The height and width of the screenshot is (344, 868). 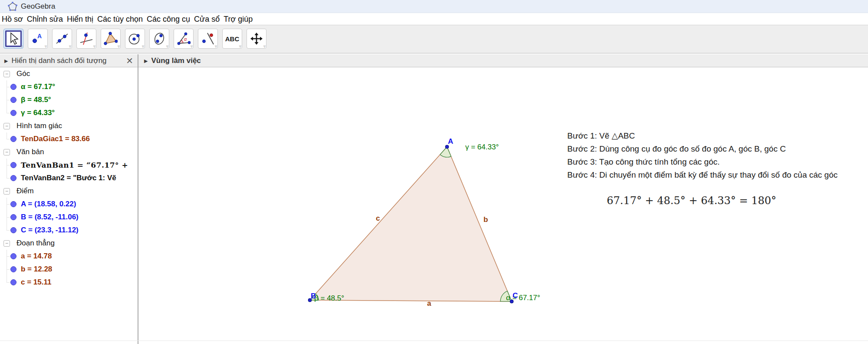 I want to click on move-view-tool-button: ▿, so click(x=256, y=39).